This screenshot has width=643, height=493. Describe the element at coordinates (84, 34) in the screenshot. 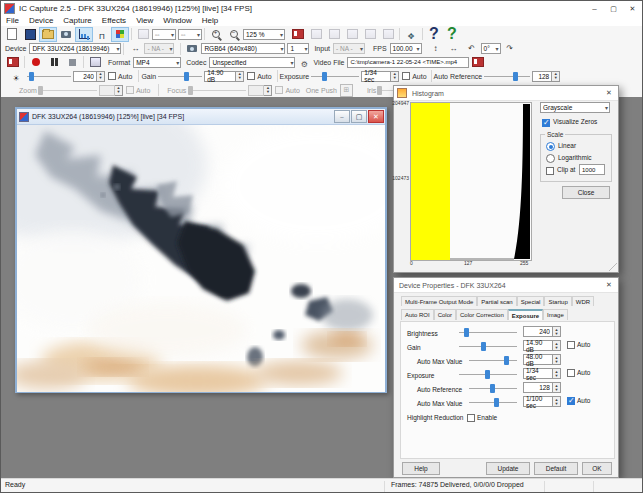

I see `histogram-toggle-button` at that location.